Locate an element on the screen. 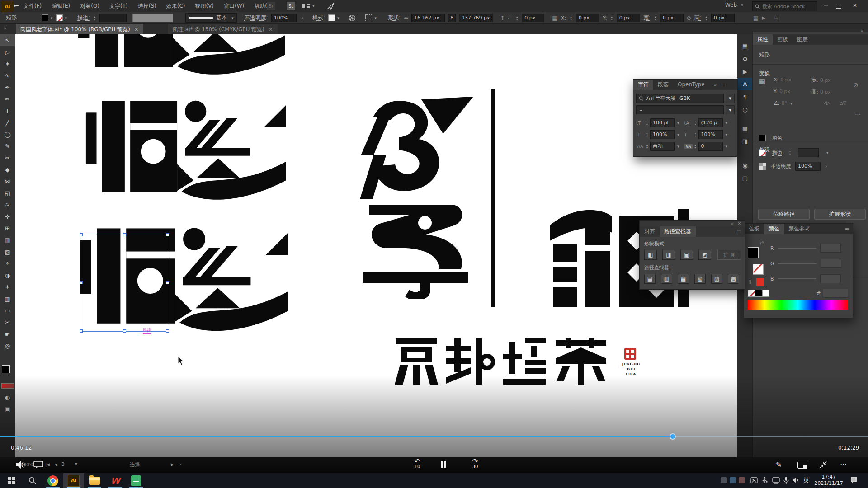 The height and width of the screenshot is (488, 868). color-panel-icon: ◉ is located at coordinates (745, 165).